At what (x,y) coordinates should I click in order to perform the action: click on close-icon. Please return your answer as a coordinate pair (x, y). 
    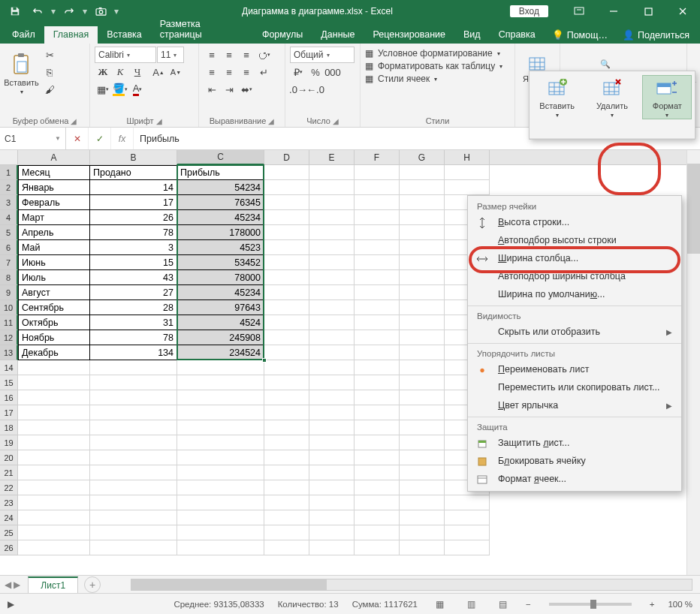
    Looking at the image, I should click on (683, 11).